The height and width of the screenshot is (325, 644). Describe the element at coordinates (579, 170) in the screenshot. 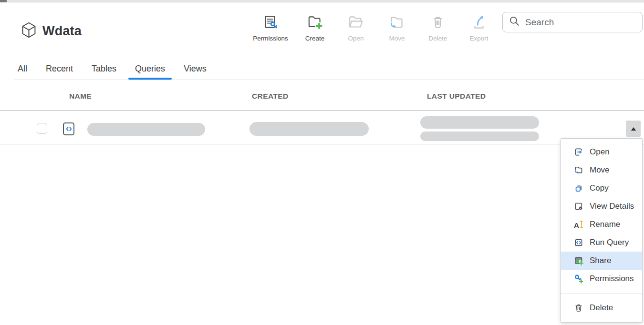

I see `move-icon` at that location.